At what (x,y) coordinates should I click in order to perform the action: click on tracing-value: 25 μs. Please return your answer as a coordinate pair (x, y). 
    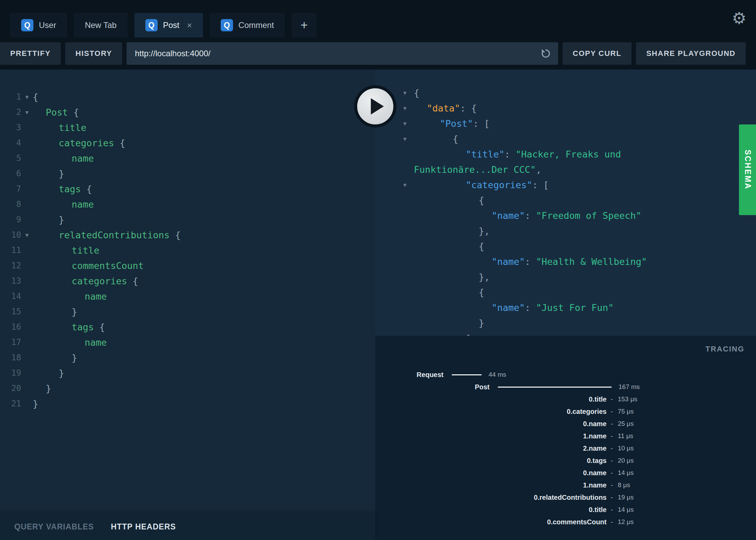
    Looking at the image, I should click on (626, 424).